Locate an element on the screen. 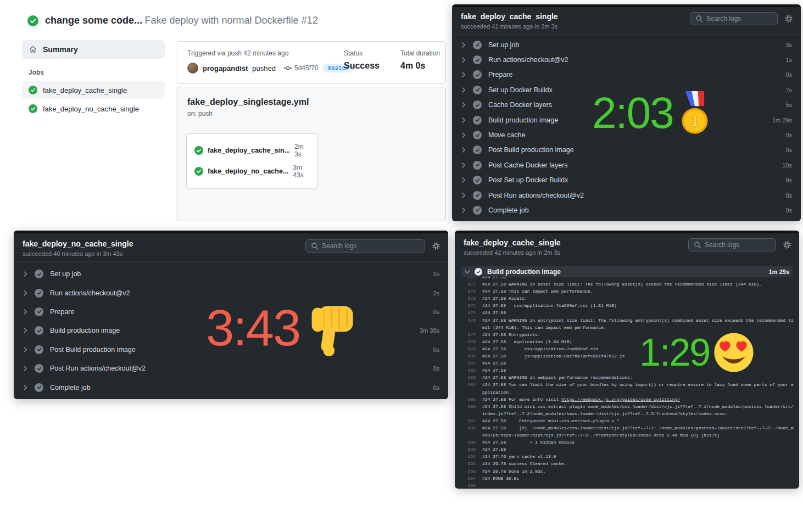  step-row: Build production image 1m 29s is located at coordinates (626, 120).